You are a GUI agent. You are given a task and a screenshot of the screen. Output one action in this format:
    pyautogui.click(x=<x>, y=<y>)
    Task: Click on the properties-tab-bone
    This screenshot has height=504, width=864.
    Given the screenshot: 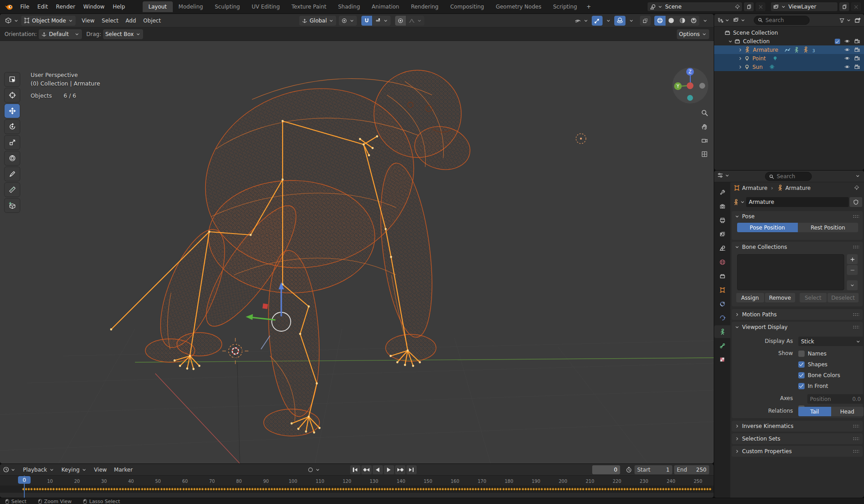 What is the action you would take?
    pyautogui.click(x=722, y=346)
    